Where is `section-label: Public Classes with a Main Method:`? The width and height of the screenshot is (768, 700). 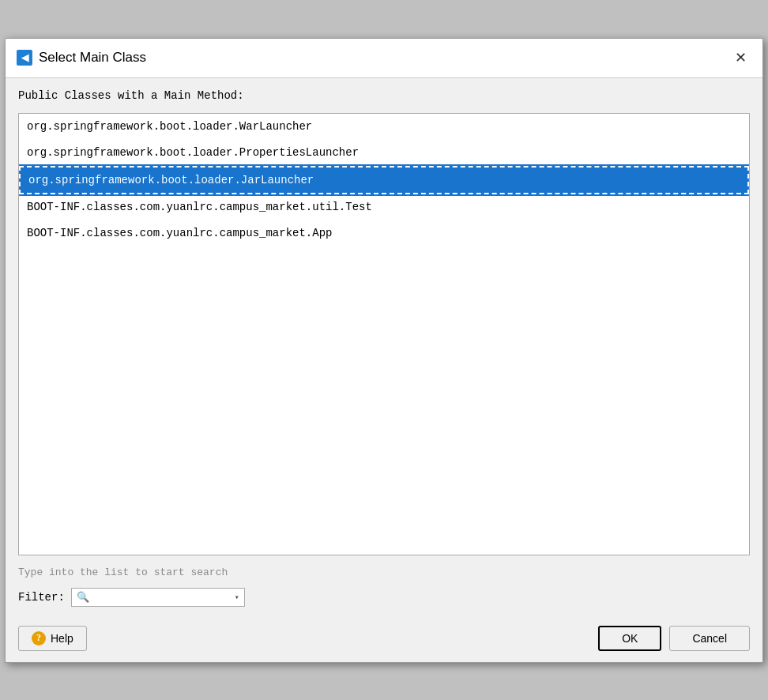 section-label: Public Classes with a Main Method: is located at coordinates (384, 96).